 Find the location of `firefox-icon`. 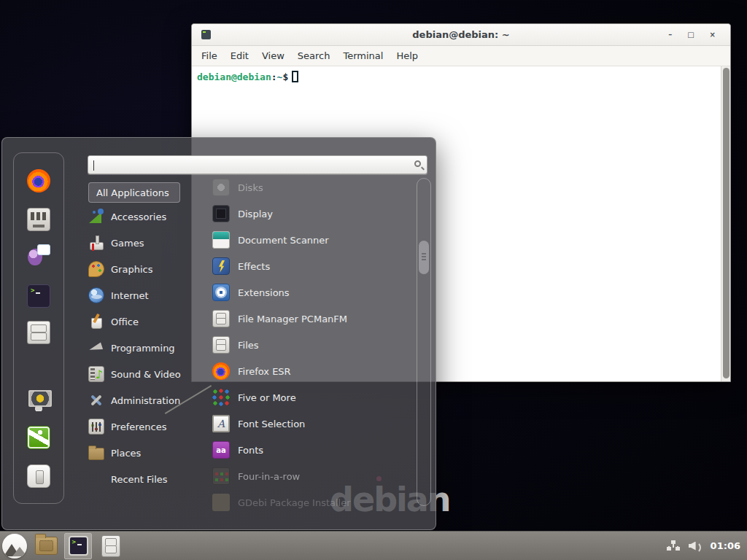

firefox-icon is located at coordinates (221, 371).